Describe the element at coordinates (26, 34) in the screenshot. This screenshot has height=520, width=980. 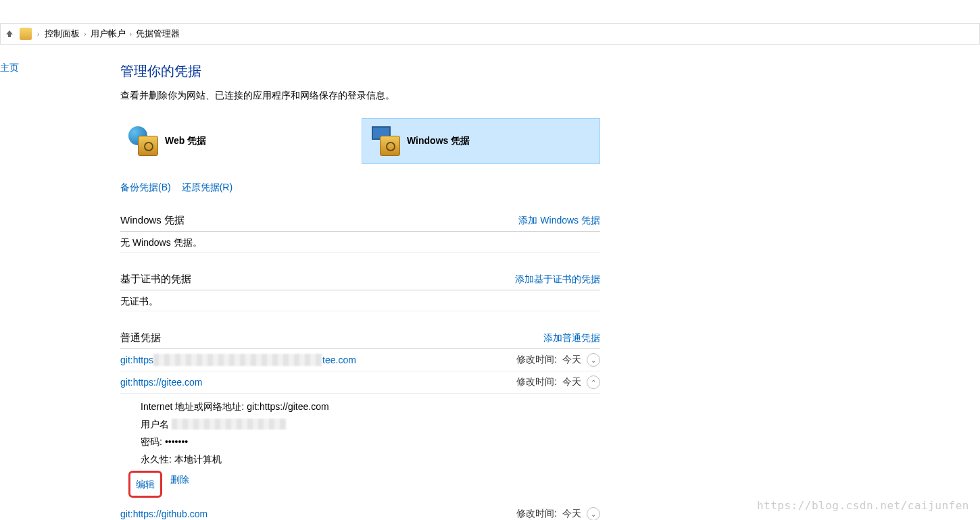
I see `folder-icon` at that location.